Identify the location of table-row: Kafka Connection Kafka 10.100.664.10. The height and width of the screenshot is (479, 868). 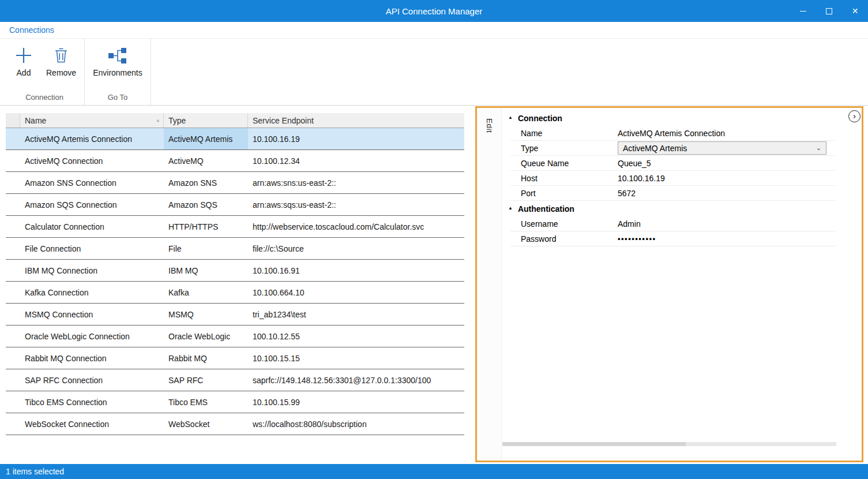
(235, 293).